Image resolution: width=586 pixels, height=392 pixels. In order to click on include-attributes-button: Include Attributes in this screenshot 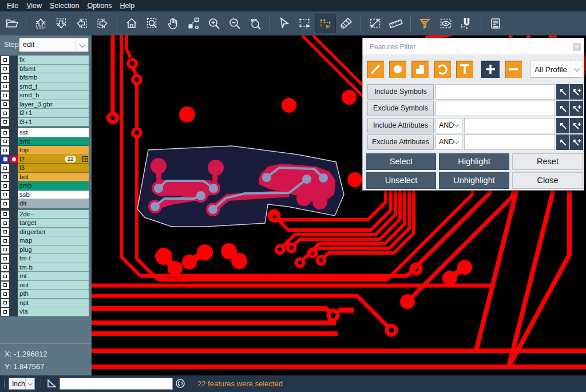, I will do `click(401, 126)`.